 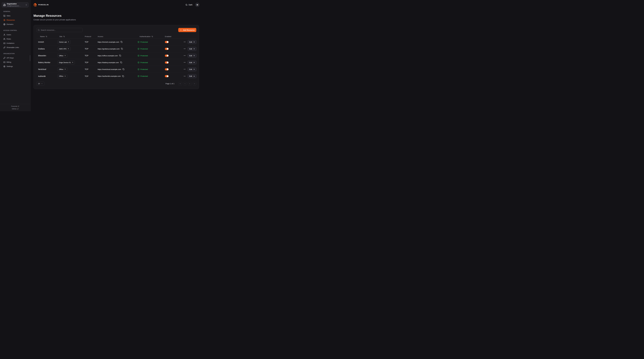 I want to click on sidebar-item-label: Billing, so click(x=9, y=62).